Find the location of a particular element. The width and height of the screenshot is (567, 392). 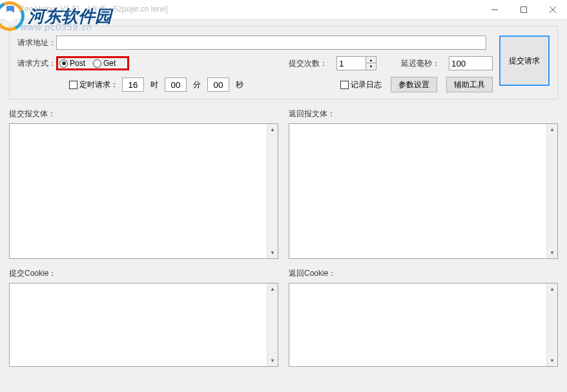

spinner-up-icon: ▲ is located at coordinates (371, 60).